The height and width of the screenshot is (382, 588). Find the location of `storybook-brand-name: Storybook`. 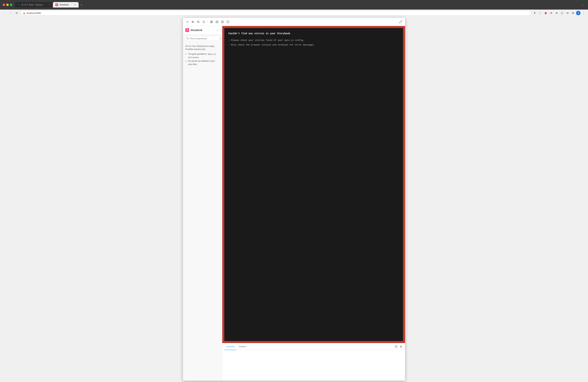

storybook-brand-name: Storybook is located at coordinates (196, 30).